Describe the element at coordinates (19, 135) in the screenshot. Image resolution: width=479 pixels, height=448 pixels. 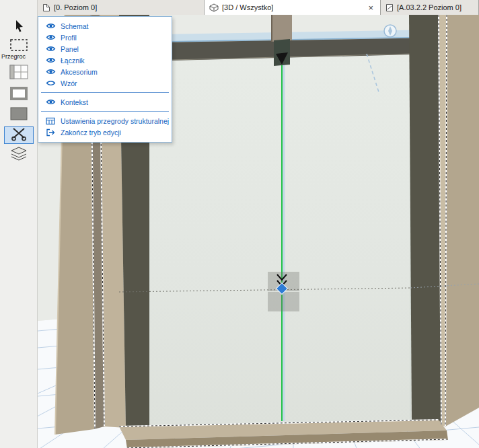
I see `junction-tool` at that location.